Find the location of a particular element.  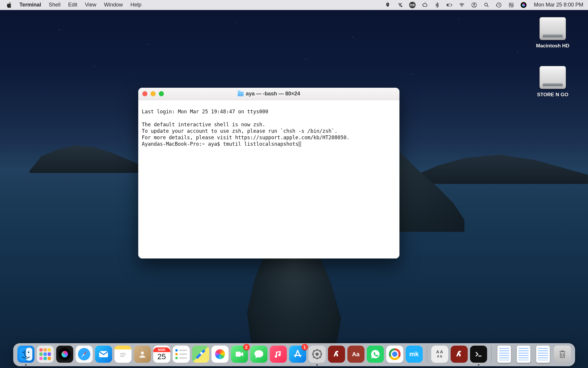

dock-flash is located at coordinates (337, 354).